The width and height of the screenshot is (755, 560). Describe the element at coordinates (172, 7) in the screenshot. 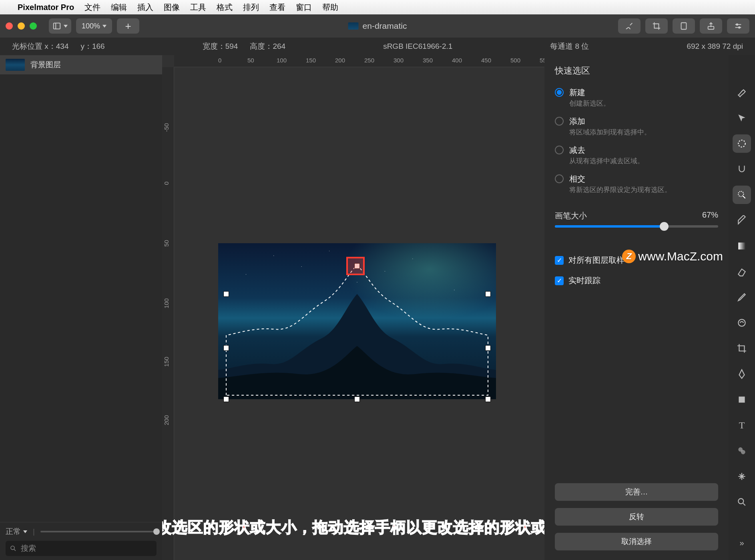

I see `menu-image: 图像` at that location.